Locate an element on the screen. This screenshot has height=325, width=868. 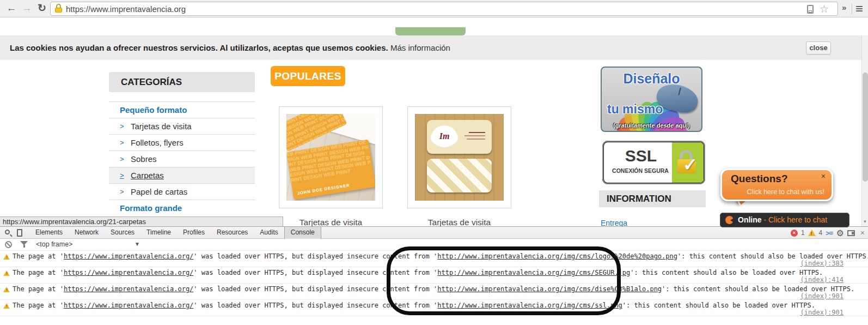
product-card-1: EB PRINT DESIGN WEB PRINT DESIGN WEB PRI… is located at coordinates (331, 157).